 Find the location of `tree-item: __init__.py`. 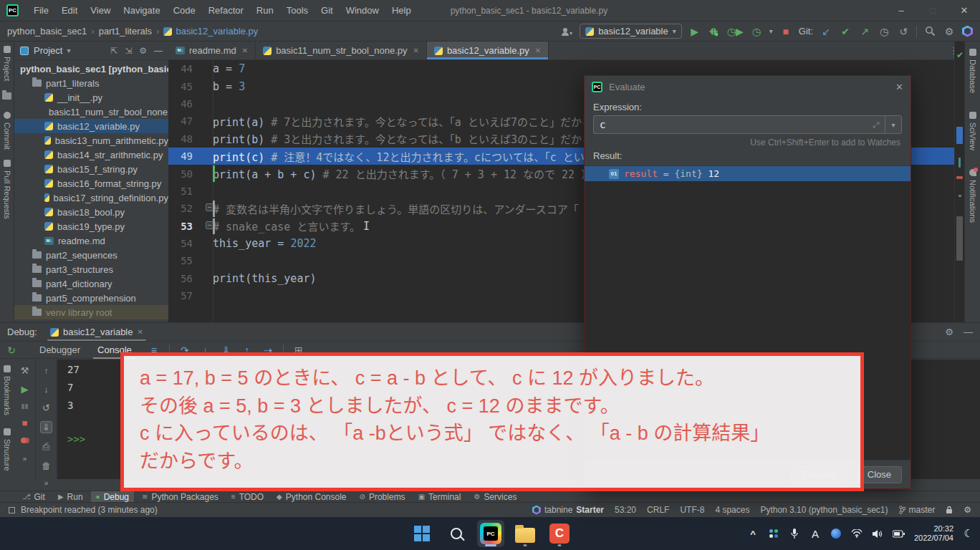

tree-item: __init__.py is located at coordinates (92, 97).